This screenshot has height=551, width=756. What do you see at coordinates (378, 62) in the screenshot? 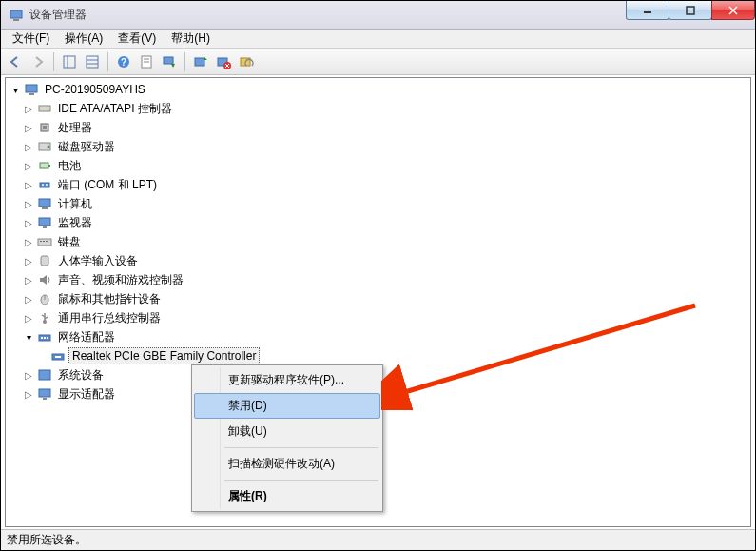
I see `toolbar: ?` at bounding box center [378, 62].